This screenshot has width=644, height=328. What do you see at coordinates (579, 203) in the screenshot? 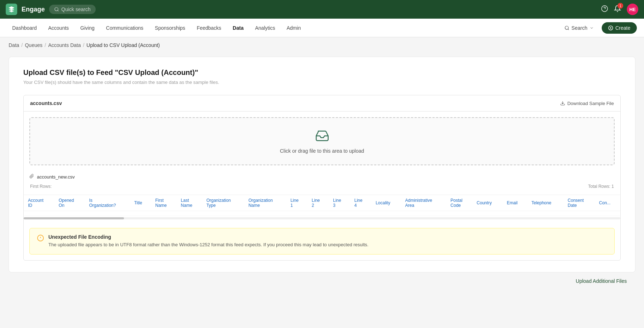
I see `col-consent-date: ConsentDate` at bounding box center [579, 203].